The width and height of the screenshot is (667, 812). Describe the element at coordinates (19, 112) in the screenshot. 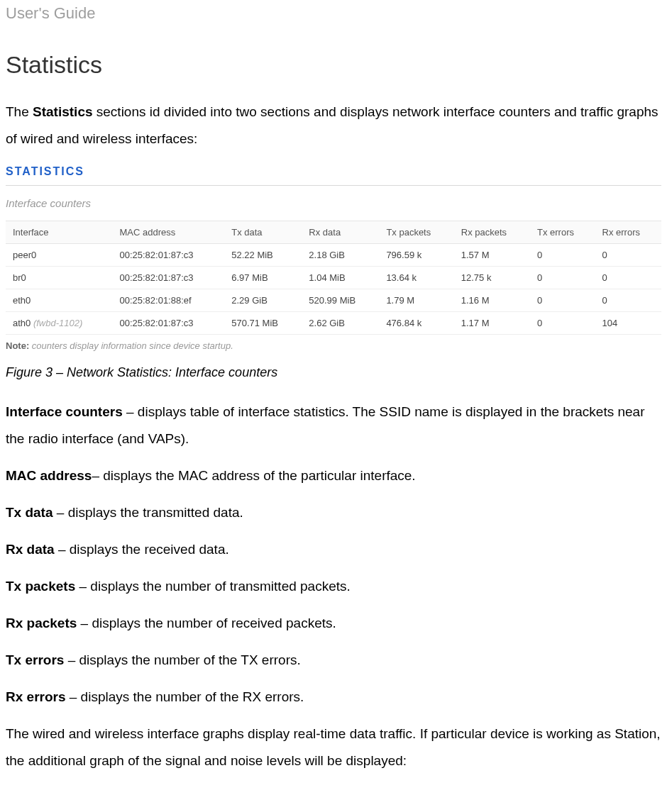

I see `intro-prefix: The` at that location.